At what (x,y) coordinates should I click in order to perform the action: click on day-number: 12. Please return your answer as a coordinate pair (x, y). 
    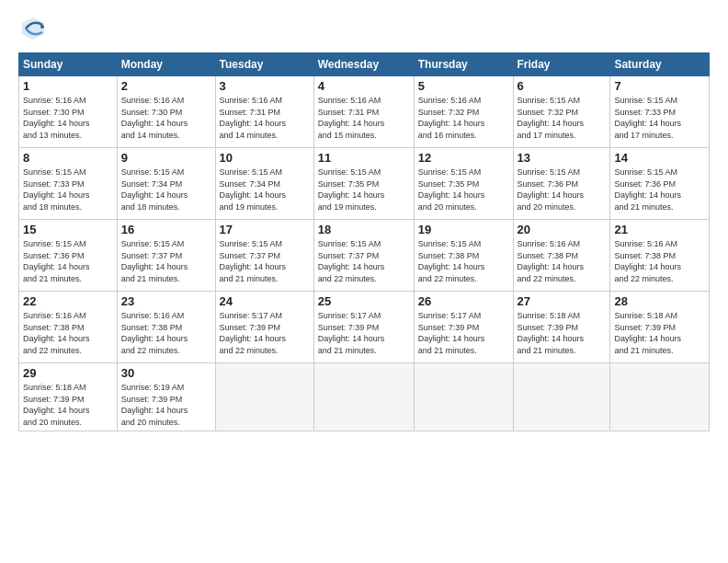
    Looking at the image, I should click on (463, 158).